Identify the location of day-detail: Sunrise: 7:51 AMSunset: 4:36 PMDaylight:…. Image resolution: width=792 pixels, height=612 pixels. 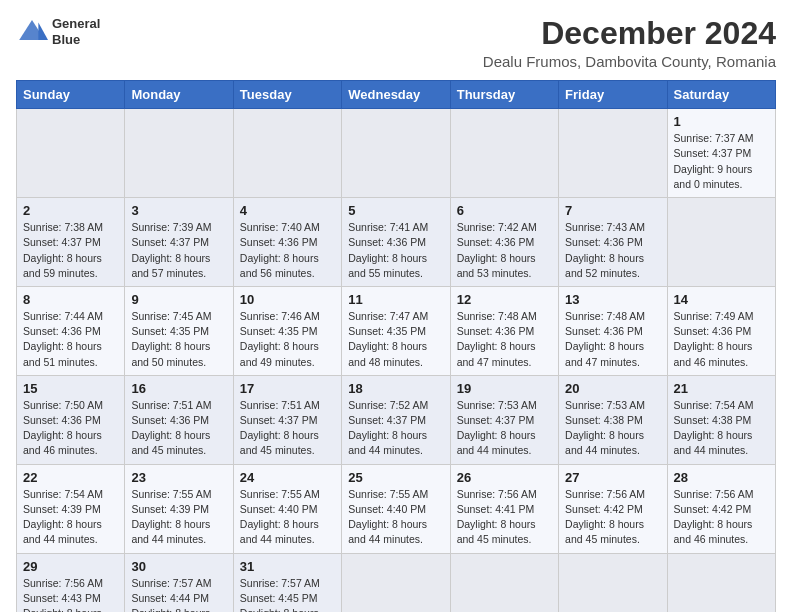
(178, 428).